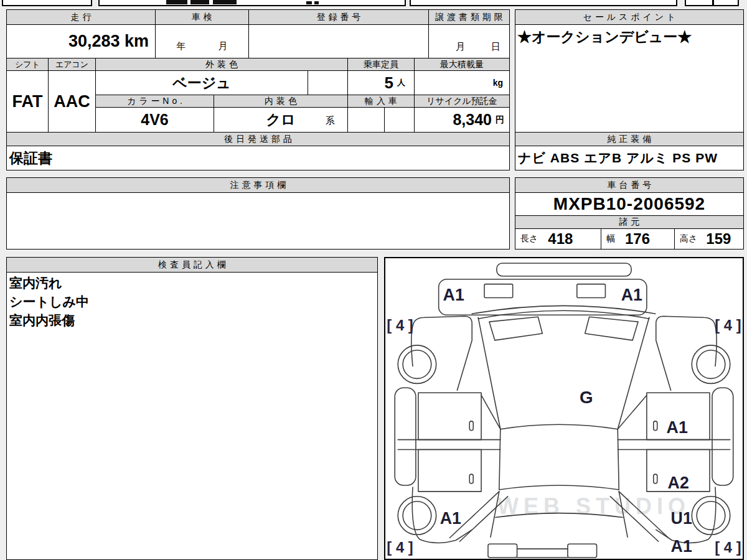  Describe the element at coordinates (711, 516) in the screenshot. I see `wheel-rear-right-inner` at that location.